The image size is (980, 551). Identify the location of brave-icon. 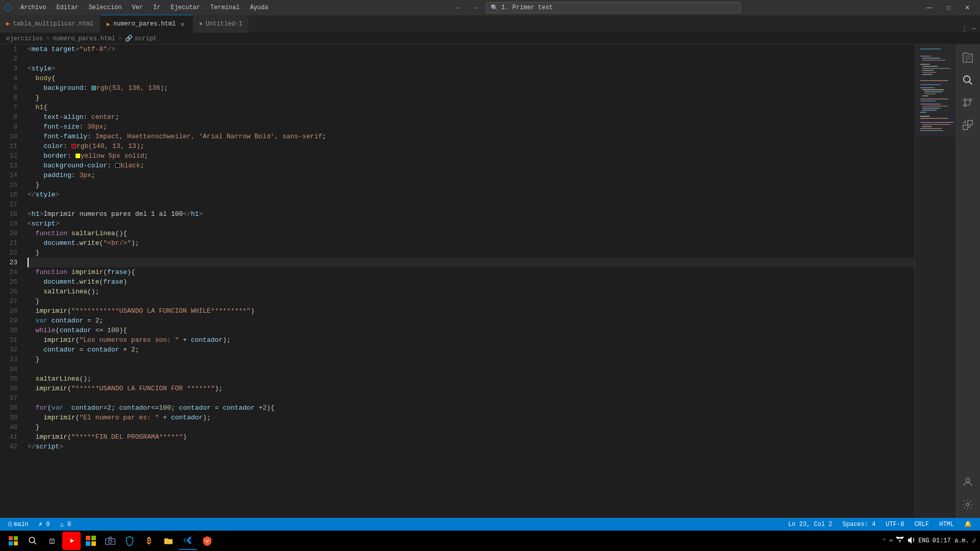
(207, 541).